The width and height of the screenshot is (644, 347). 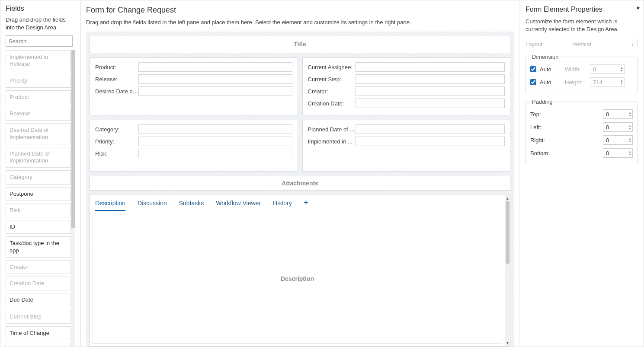 What do you see at coordinates (407, 103) in the screenshot?
I see `form-row: Creation Date:` at bounding box center [407, 103].